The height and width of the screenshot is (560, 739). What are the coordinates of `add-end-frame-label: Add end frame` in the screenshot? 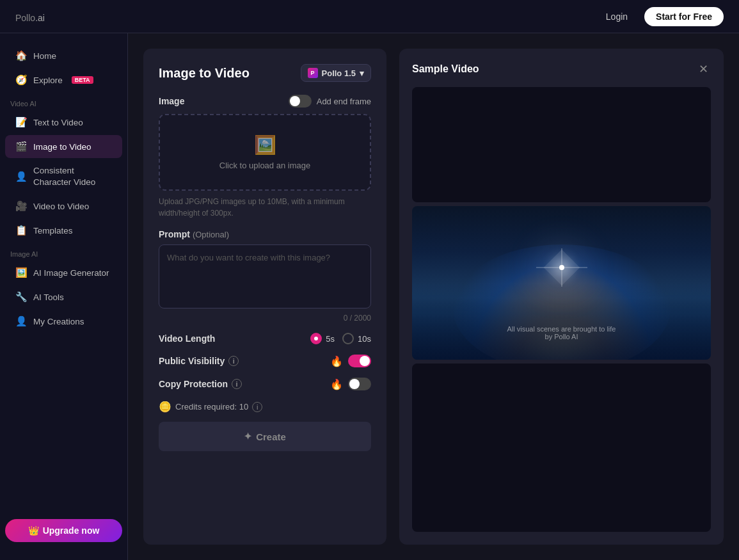 It's located at (344, 101).